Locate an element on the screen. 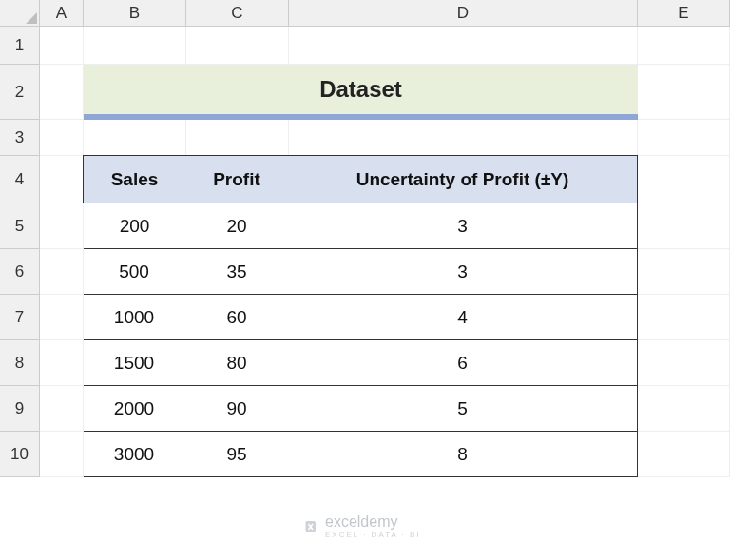 Image resolution: width=730 pixels, height=560 pixels. row-head-5: 5 is located at coordinates (20, 226).